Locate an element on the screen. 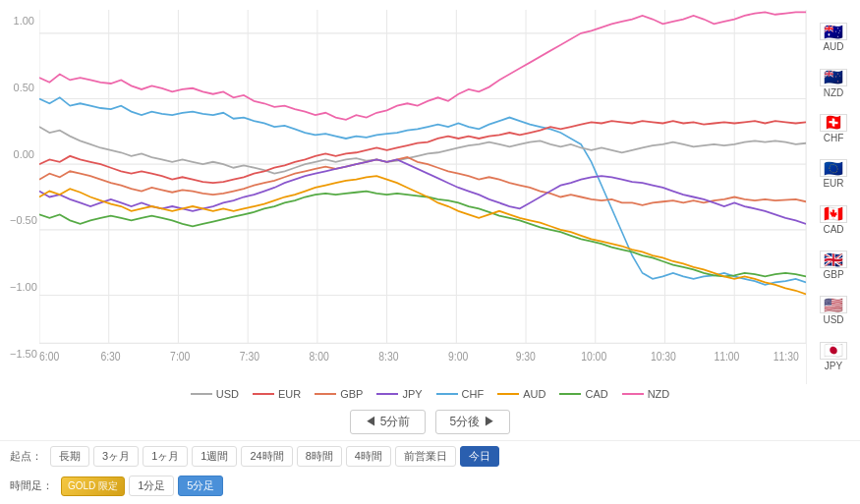  usd-legend-line is located at coordinates (201, 394).